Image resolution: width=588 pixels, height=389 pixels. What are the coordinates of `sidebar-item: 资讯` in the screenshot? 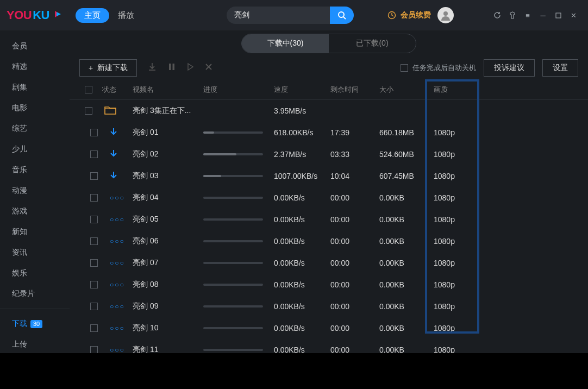 It's located at (35, 253).